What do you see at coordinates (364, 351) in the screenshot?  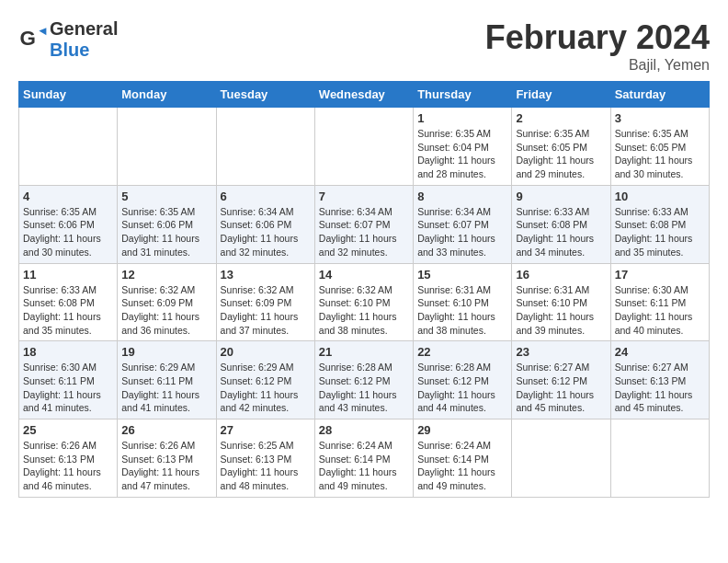 I see `day-number: 21` at bounding box center [364, 351].